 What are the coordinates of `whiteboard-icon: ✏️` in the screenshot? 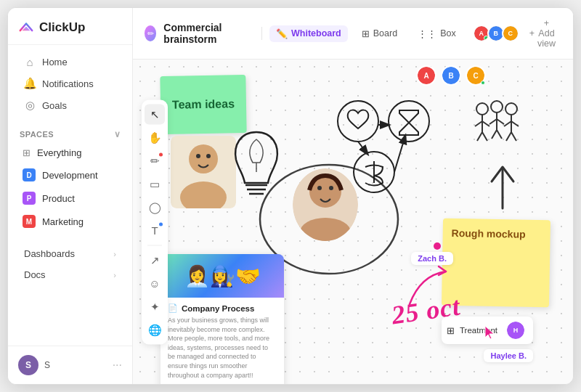 It's located at (282, 33).